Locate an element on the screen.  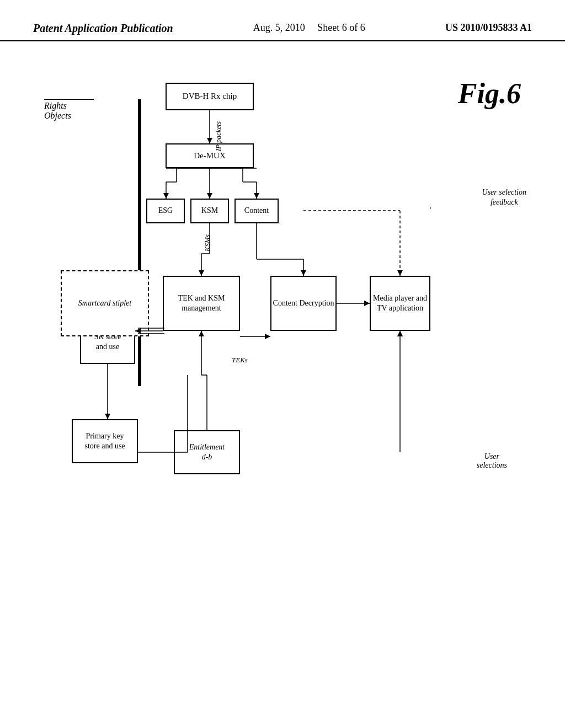
patent-number: US 2010/0195833 A1 is located at coordinates (489, 28).